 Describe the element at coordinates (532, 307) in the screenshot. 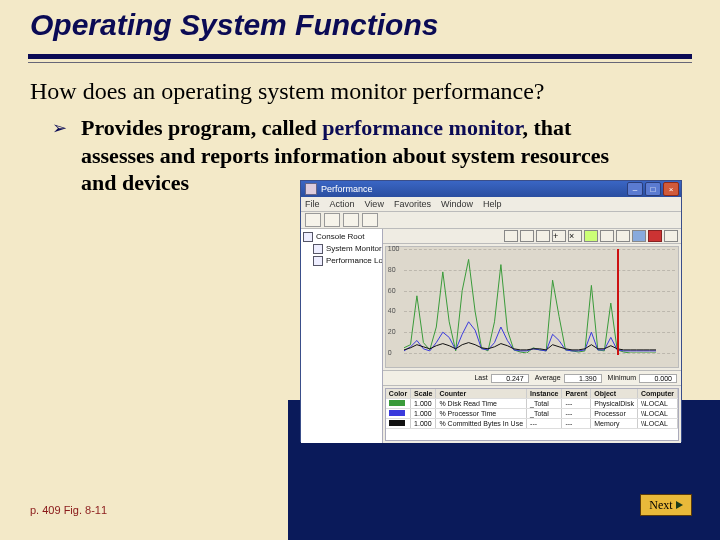

I see `chart-area: 100806040200` at that location.